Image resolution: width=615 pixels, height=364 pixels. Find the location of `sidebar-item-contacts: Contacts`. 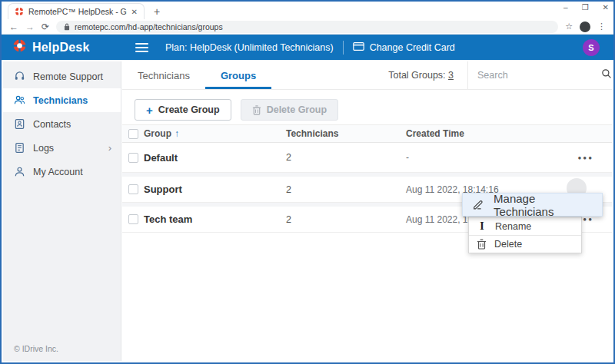

sidebar-item-contacts: Contacts is located at coordinates (62, 124).